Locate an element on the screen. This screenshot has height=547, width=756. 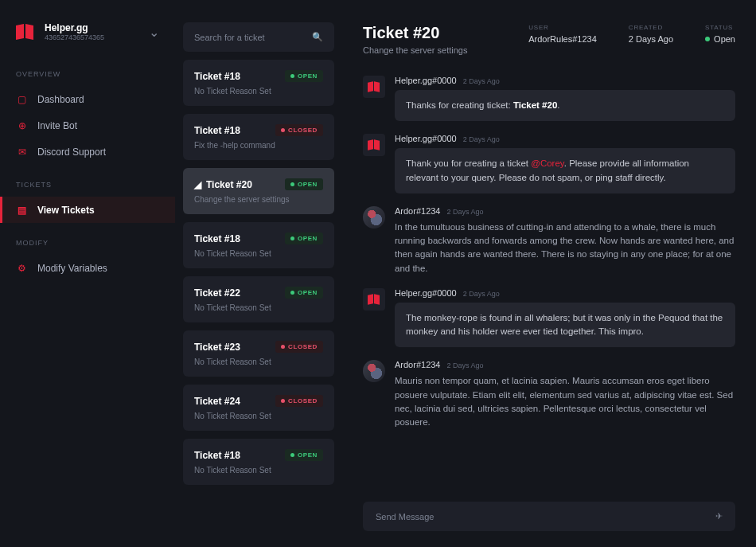
ticket-card: Ticket #23 CLOSED No Ticket Reason Set is located at coordinates (259, 354).